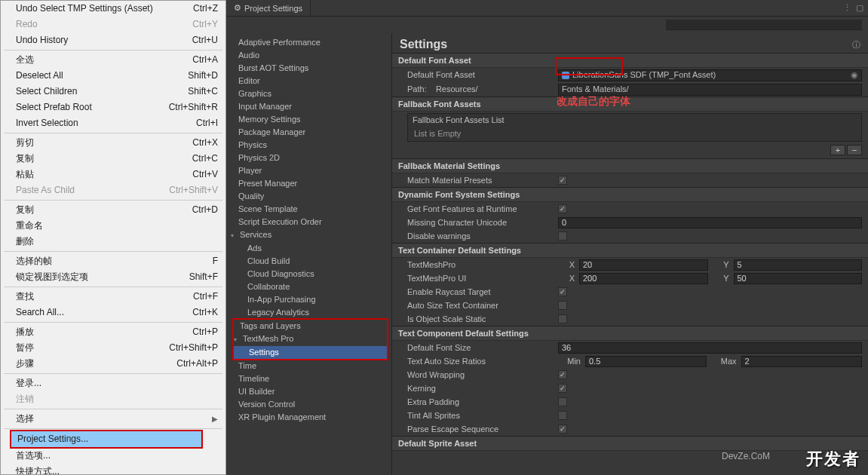  I want to click on disable-warnings-checkbox, so click(563, 236).